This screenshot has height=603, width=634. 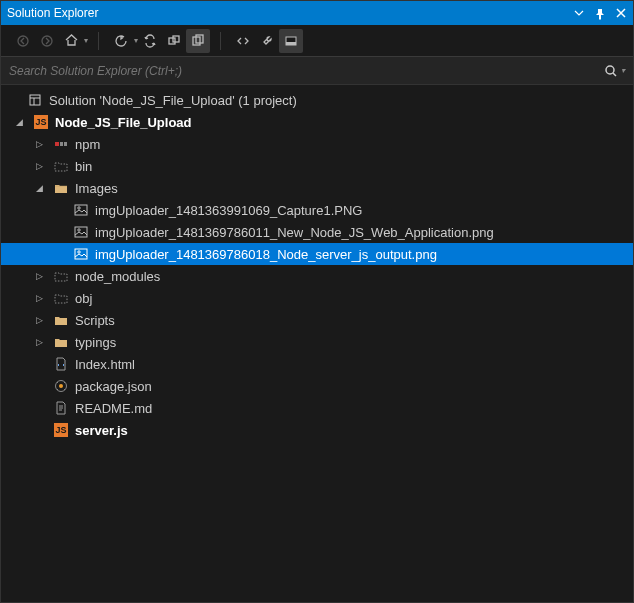 What do you see at coordinates (23, 41) in the screenshot?
I see `back-button` at bounding box center [23, 41].